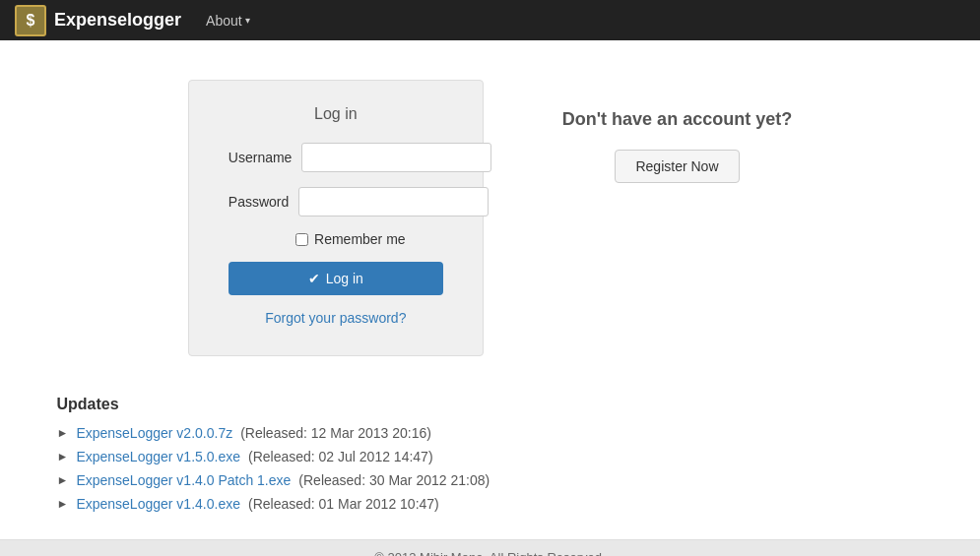 This screenshot has height=556, width=980. What do you see at coordinates (394, 480) in the screenshot?
I see `update-date: (Released: 30 Mar 2012 21:08)` at bounding box center [394, 480].